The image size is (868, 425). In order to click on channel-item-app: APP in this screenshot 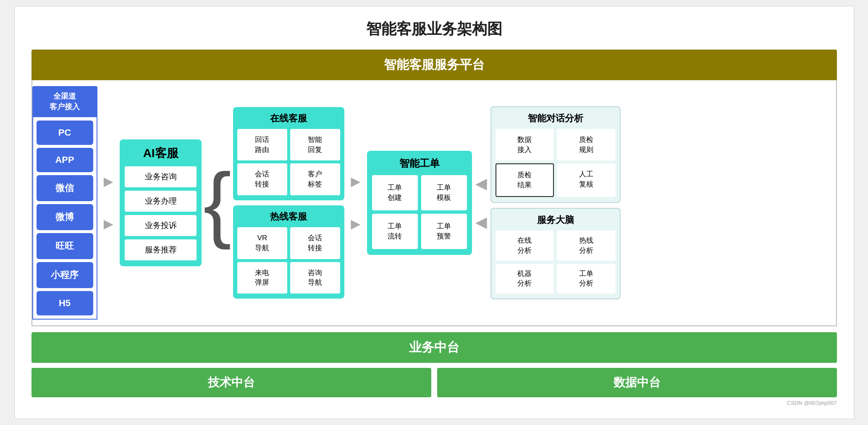, I will do `click(65, 160)`.